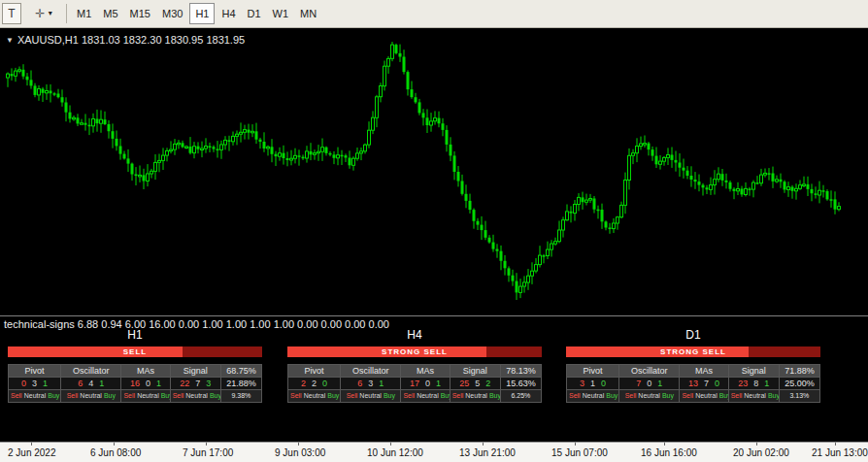  What do you see at coordinates (208, 452) in the screenshot?
I see `time-axis-label: 7 Jun 17:00` at bounding box center [208, 452].